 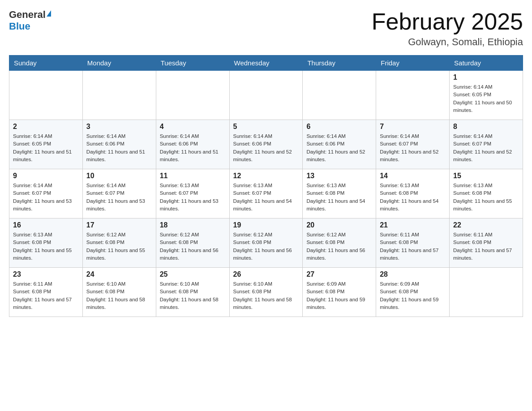 What do you see at coordinates (119, 274) in the screenshot?
I see `day-number: 24` at bounding box center [119, 274].